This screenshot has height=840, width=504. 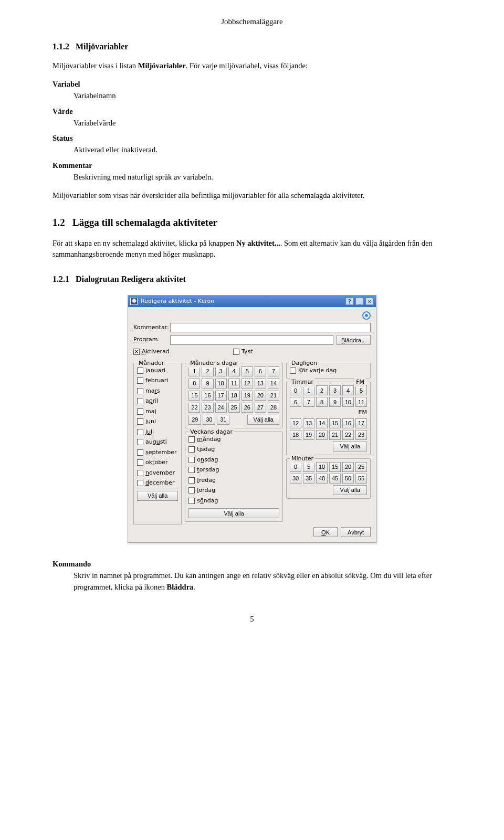 I want to click on weekday-checkbox: onsdag, so click(x=234, y=460).